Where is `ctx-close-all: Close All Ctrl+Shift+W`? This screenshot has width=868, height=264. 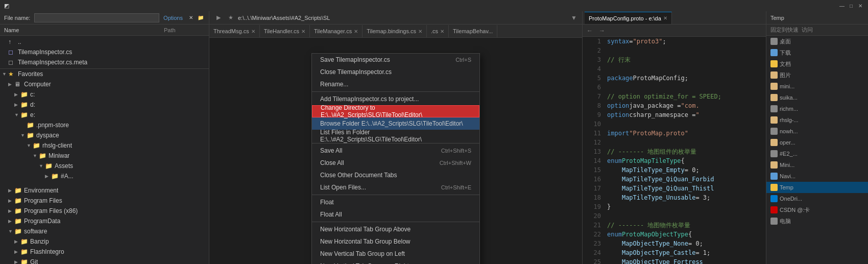 ctx-close-all: Close All Ctrl+Shift+W is located at coordinates (396, 163).